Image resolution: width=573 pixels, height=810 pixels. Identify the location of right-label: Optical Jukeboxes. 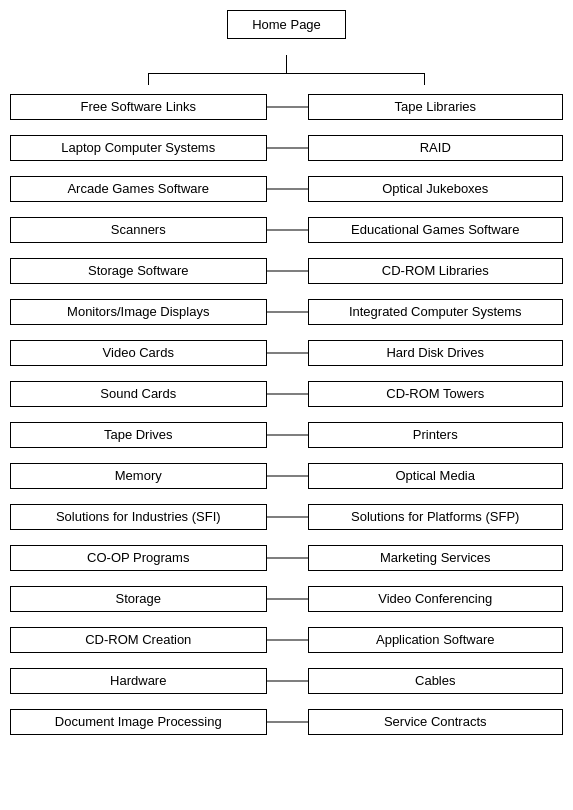
(435, 190).